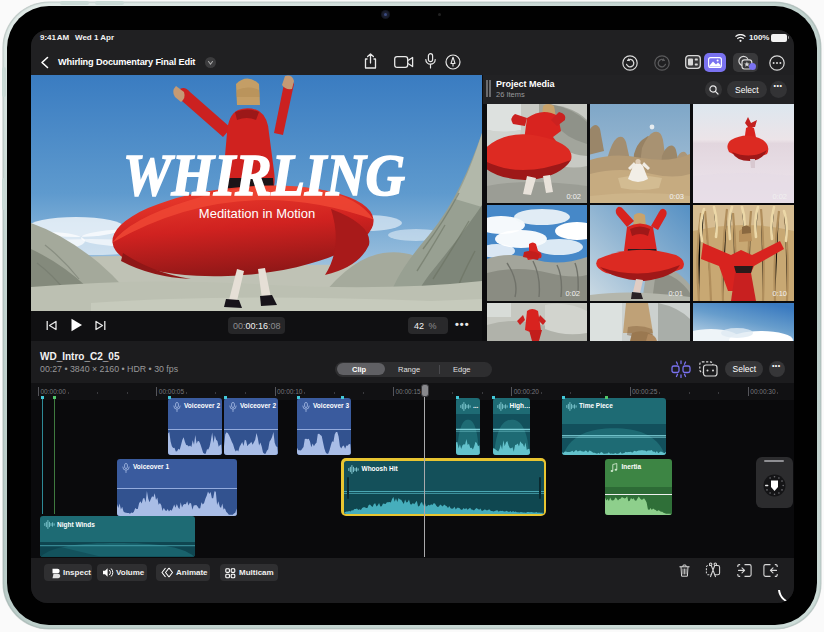 Image resolution: width=824 pixels, height=632 pixels. I want to click on svg-text: 0:01, so click(676, 294).